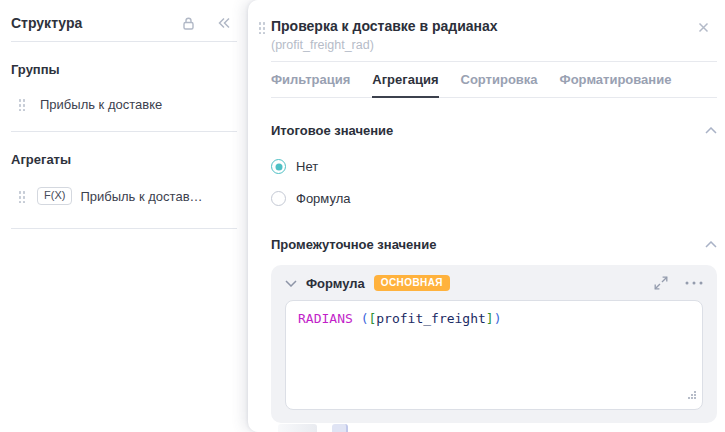 The width and height of the screenshot is (725, 432). What do you see at coordinates (704, 28) in the screenshot?
I see `close-icon` at bounding box center [704, 28].